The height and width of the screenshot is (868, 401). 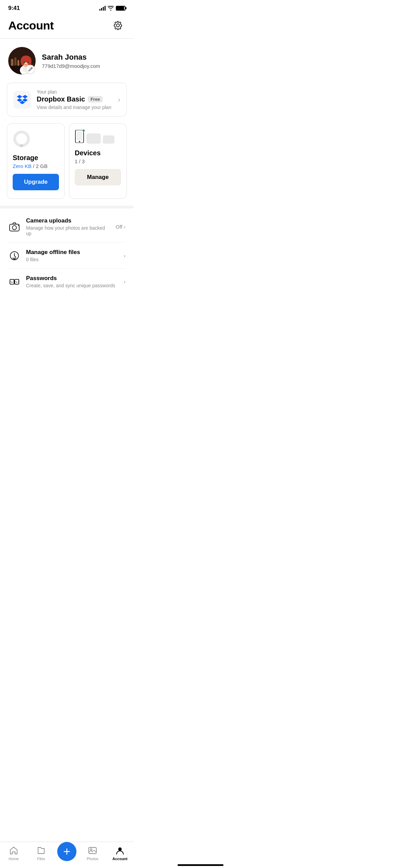 What do you see at coordinates (98, 177) in the screenshot?
I see `manage-button: Manage` at bounding box center [98, 177].